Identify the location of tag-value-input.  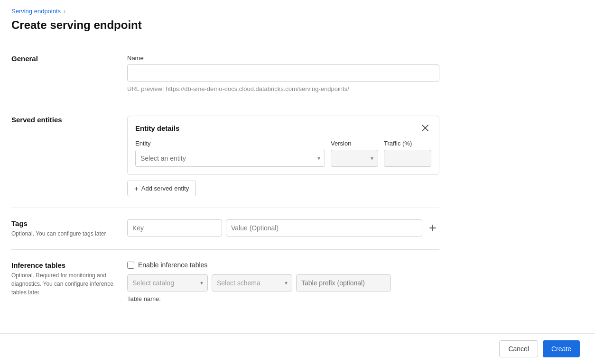
(324, 228).